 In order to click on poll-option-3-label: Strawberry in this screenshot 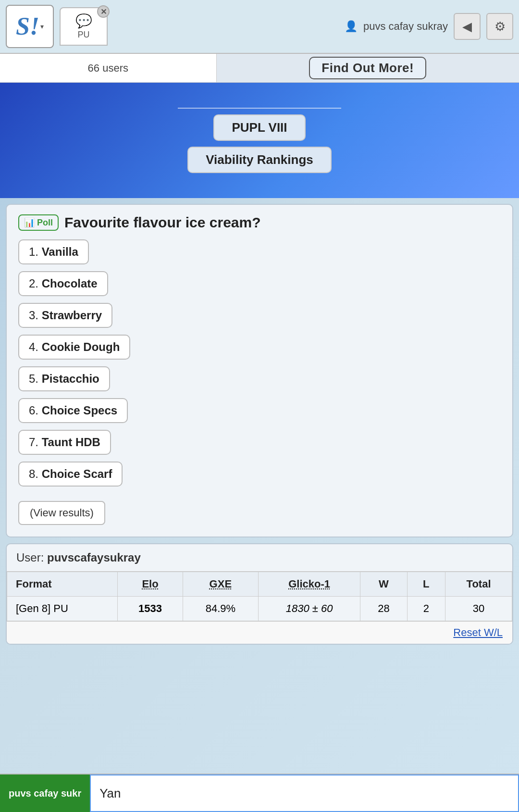, I will do `click(72, 315)`.